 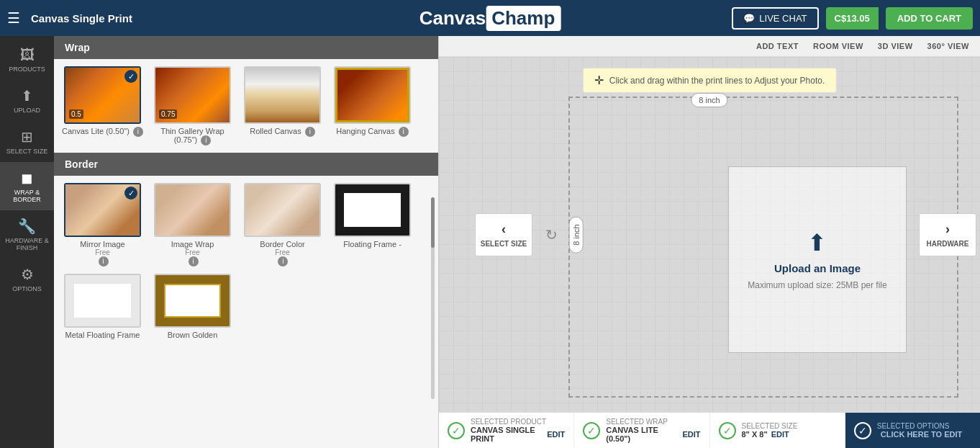 I want to click on size-label-top: 8 inch, so click(x=709, y=100).